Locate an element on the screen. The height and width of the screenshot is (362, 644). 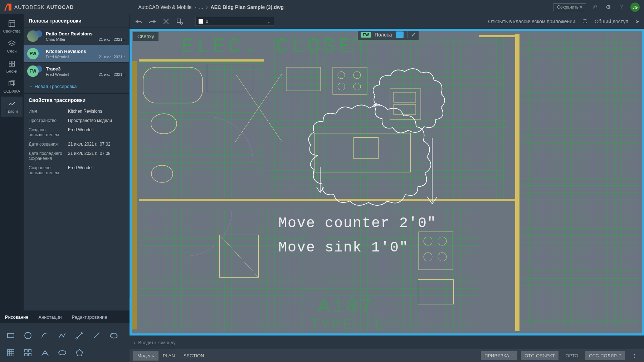
rail-layers: Слои is located at coordinates (12, 47).